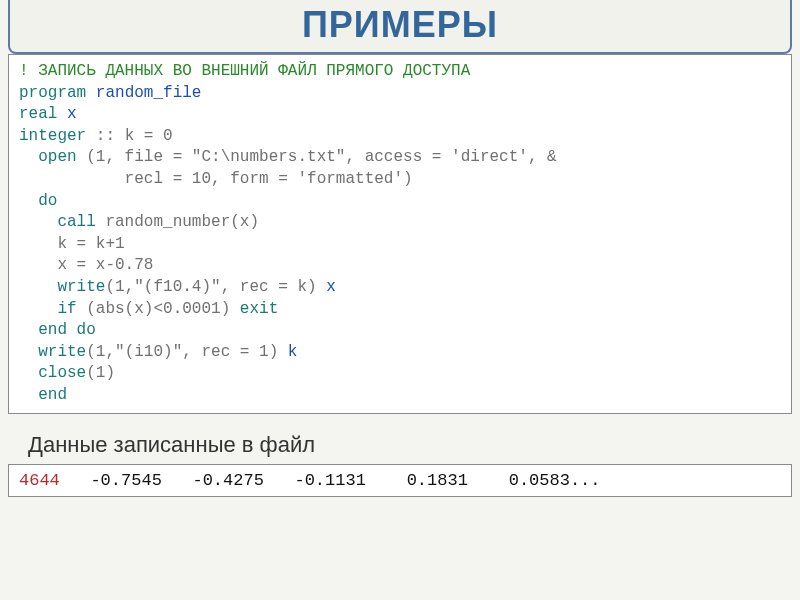  Describe the element at coordinates (330, 480) in the screenshot. I see `output-rest-values: -0.7545 -0.4275 -0.1131 0.1831 0.0583...` at that location.